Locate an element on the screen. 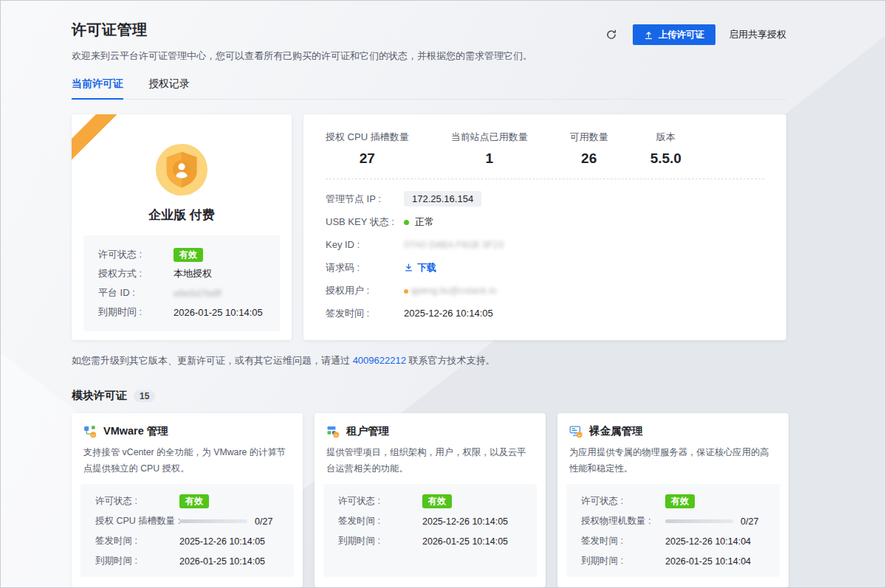  support-note-text: 联系官方技术支持。 is located at coordinates (450, 360).